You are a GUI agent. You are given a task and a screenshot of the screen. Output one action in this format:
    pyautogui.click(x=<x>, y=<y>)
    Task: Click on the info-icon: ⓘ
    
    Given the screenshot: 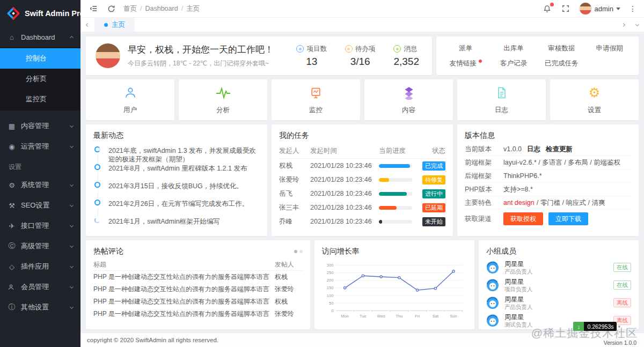 What is the action you would take?
    pyautogui.click(x=12, y=307)
    